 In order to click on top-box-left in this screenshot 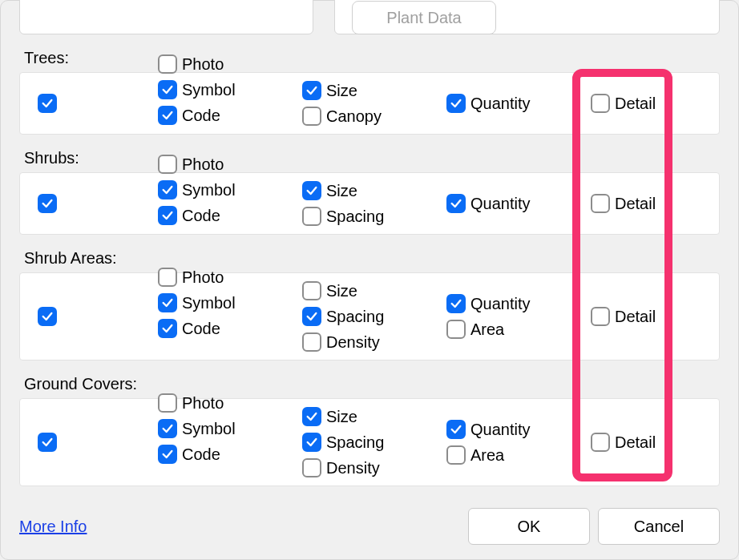, I will do `click(167, 18)`.